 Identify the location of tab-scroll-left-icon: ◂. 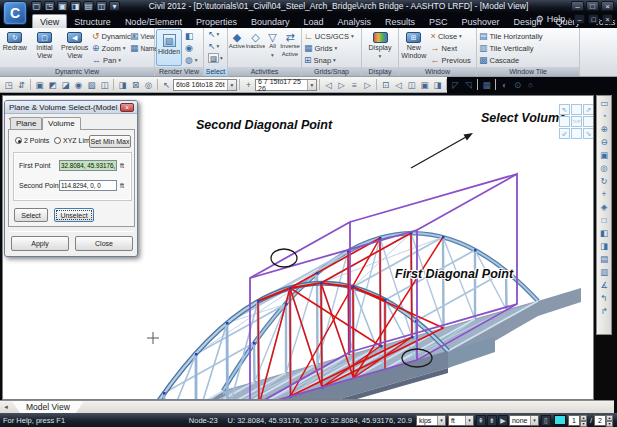
(6, 407).